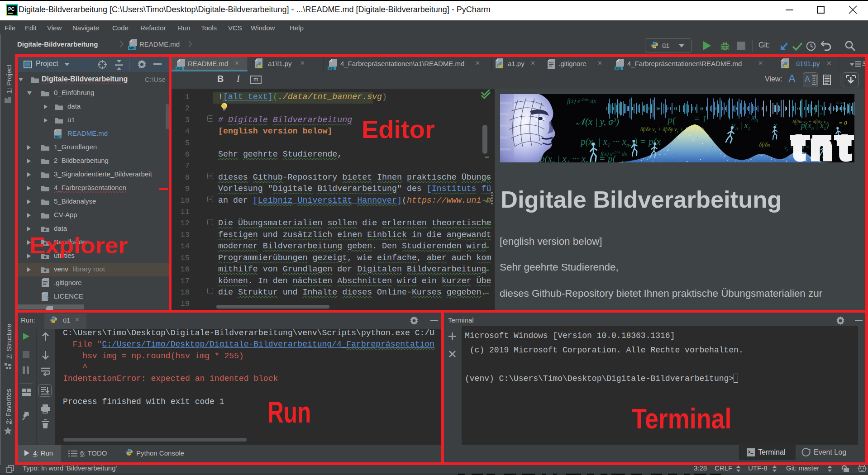  Describe the element at coordinates (843, 123) in the screenshot. I see `svg-text: = 0` at that location.